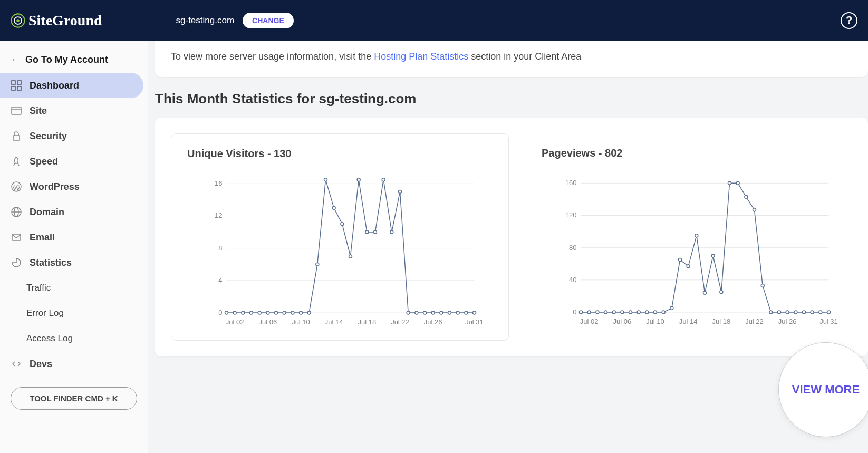 This screenshot has width=868, height=453. What do you see at coordinates (74, 60) in the screenshot?
I see `back-to-account-link: ← Go To My Account` at bounding box center [74, 60].